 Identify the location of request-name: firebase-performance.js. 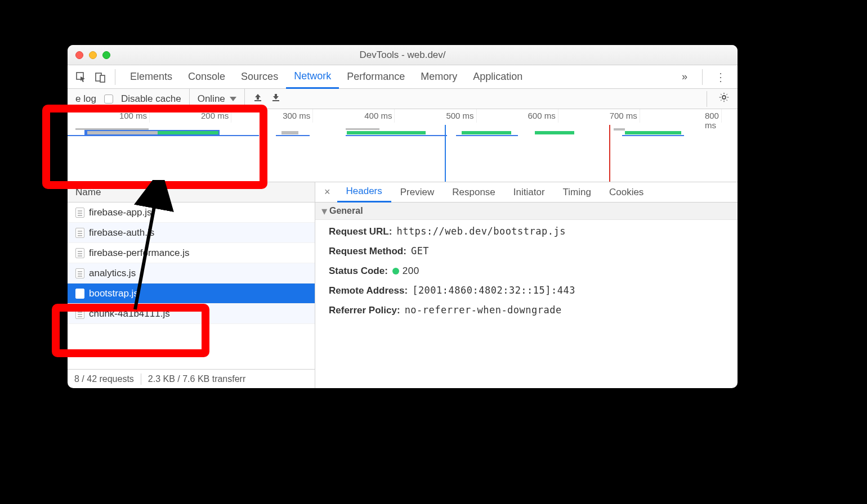
(140, 253).